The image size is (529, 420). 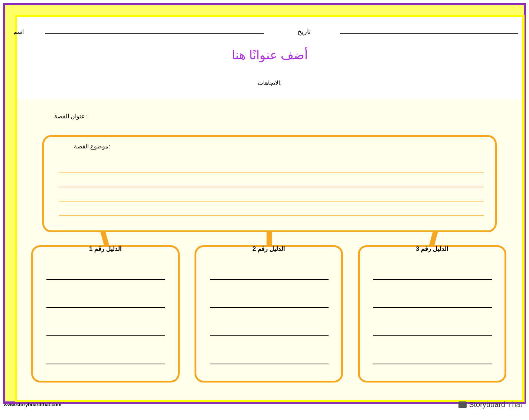 What do you see at coordinates (105, 249) in the screenshot?
I see `evidence-1-title: الدليل رقم 1` at bounding box center [105, 249].